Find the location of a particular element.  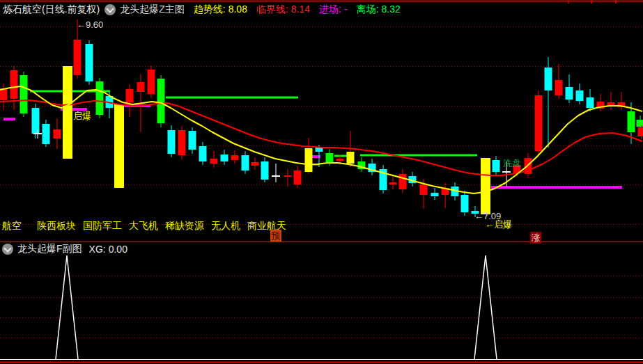

sub-indicator-name: 龙头起爆F副图 is located at coordinates (50, 249).